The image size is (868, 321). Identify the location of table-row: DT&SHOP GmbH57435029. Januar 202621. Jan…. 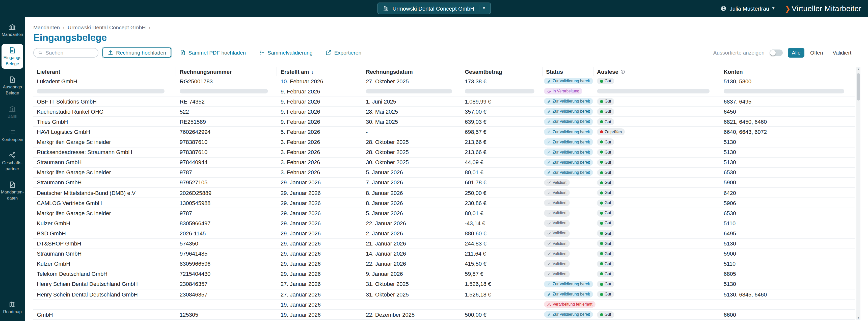
(444, 244).